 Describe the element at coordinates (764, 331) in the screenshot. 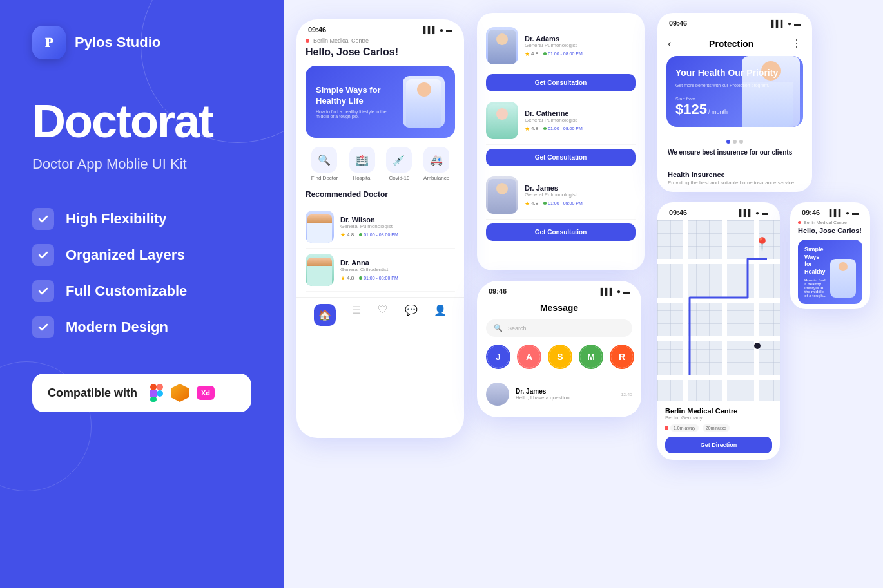

I see `bottom-phones-row: 09:46 ▌▌▌●▬ 📍` at that location.